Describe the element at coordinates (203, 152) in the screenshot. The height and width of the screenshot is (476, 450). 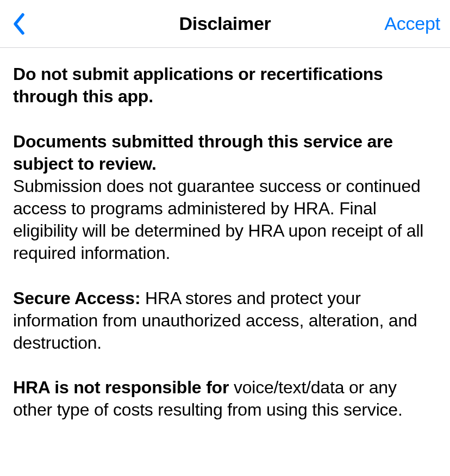
I see `review-heading: Documents submitted through this service…` at that location.